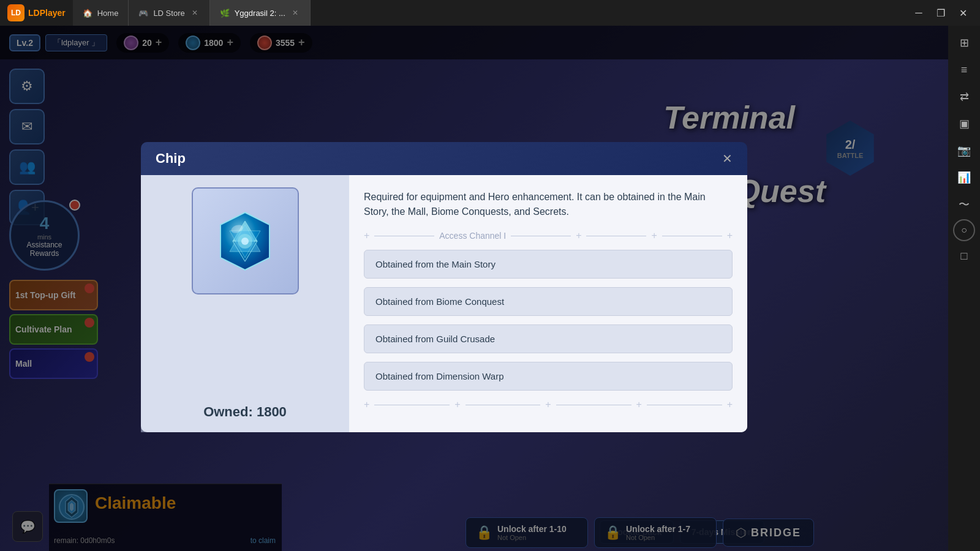 Image resolution: width=980 pixels, height=551 pixels. I want to click on ac-line-r2, so click(616, 236).